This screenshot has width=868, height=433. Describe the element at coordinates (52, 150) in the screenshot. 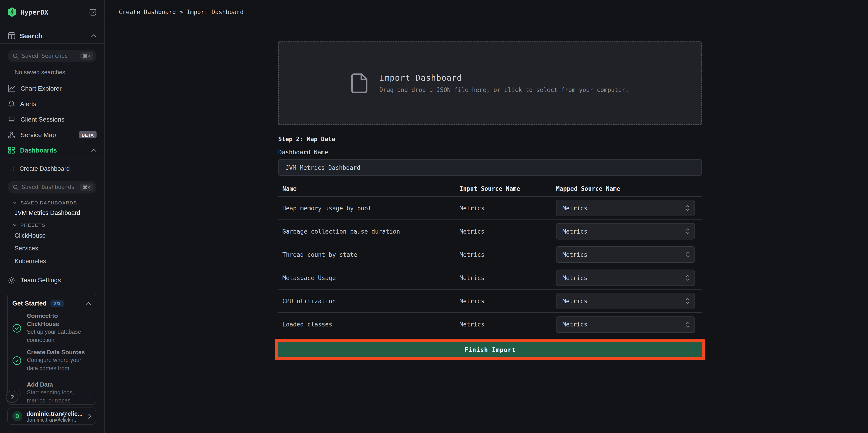

I see `sidebar-item-dashboards: Dashboards` at that location.